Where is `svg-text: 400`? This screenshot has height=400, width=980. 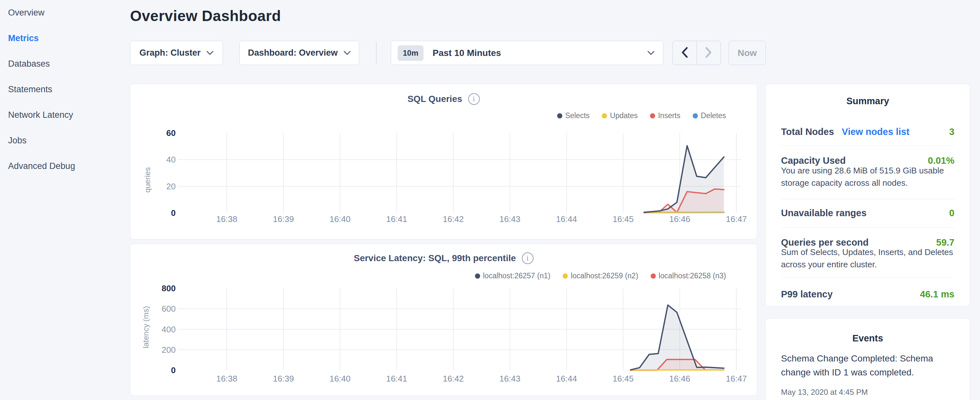 svg-text: 400 is located at coordinates (169, 330).